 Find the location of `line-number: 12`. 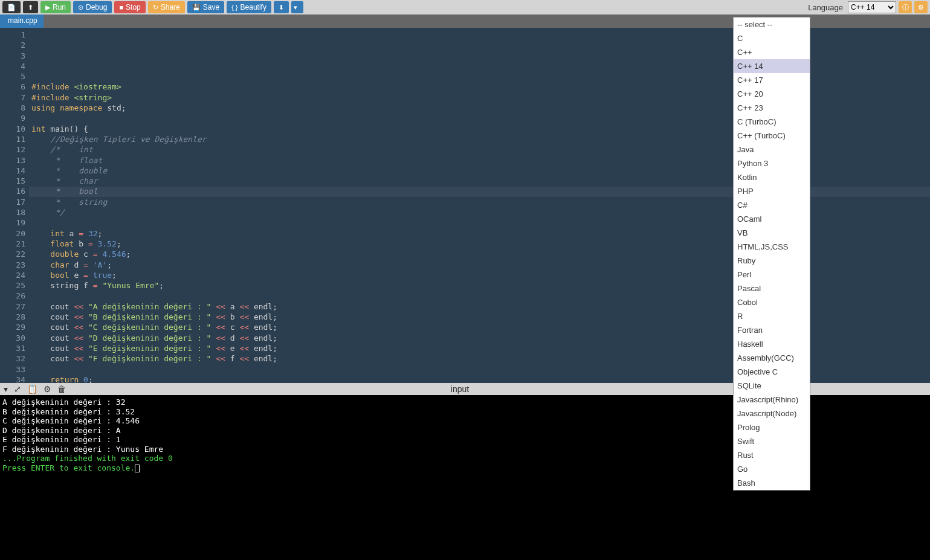

line-number: 12 is located at coordinates (13, 150).